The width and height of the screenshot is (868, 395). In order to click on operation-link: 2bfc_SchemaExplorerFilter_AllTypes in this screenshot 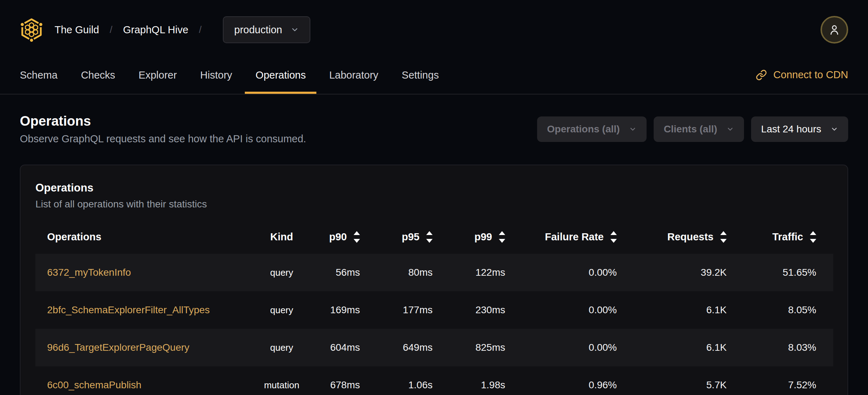, I will do `click(128, 310)`.